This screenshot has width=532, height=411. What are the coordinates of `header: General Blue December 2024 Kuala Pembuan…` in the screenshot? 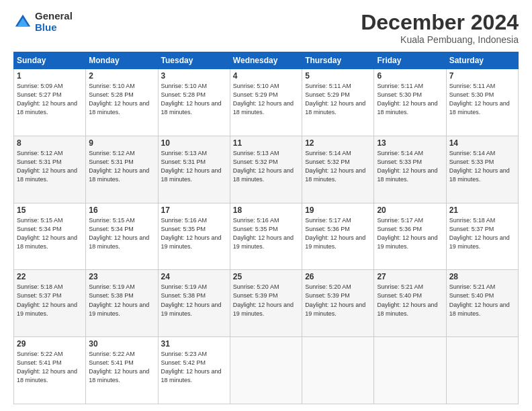 It's located at (266, 28).